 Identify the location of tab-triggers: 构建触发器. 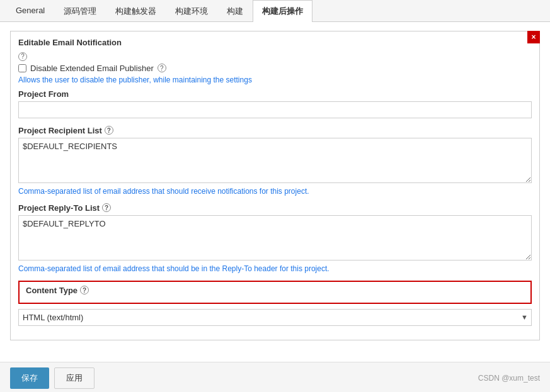
(136, 11).